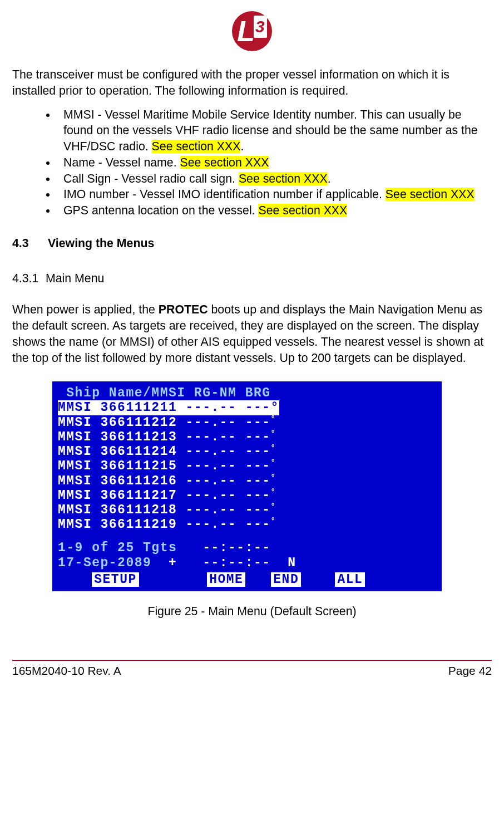 The image size is (504, 819). What do you see at coordinates (236, 563) in the screenshot?
I see `status-right: --:--:-- N` at bounding box center [236, 563].